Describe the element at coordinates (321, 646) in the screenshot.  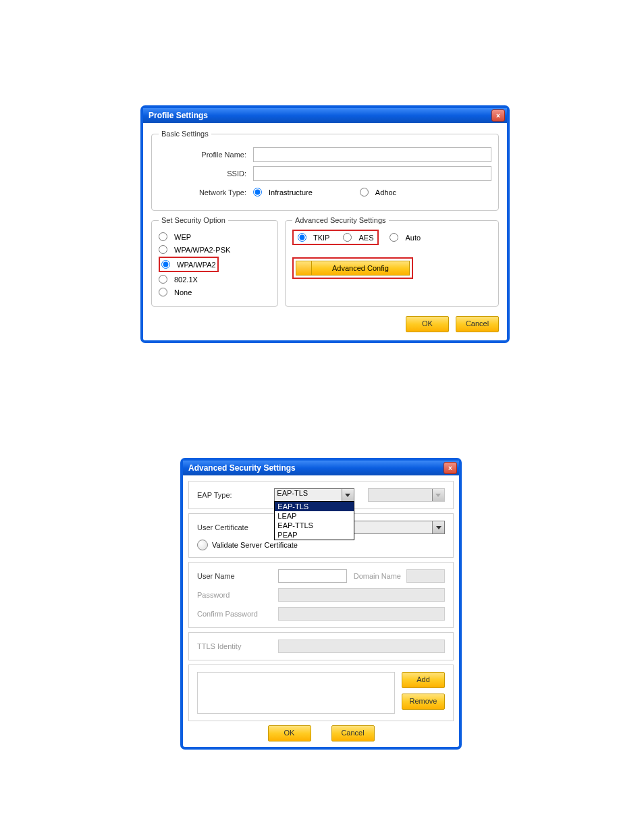
I see `ttls-section: TTLS Identity` at that location.